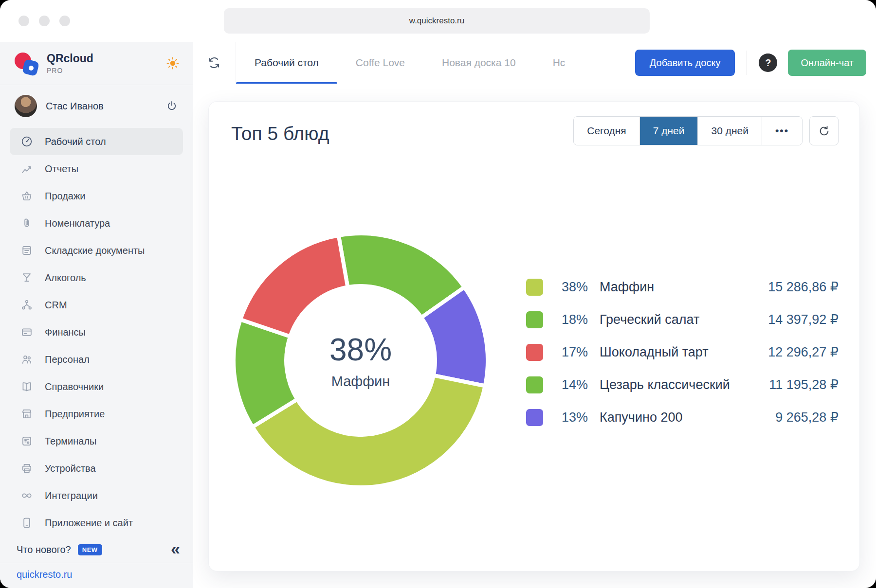 This screenshot has height=588, width=876. What do you see at coordinates (684, 352) in the screenshot?
I see `legend-label: Шоколадный тарт` at bounding box center [684, 352].